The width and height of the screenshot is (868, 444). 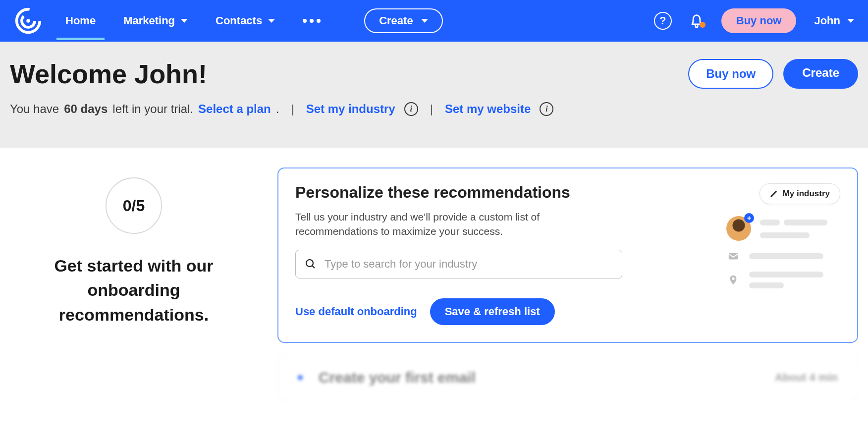 What do you see at coordinates (733, 256) in the screenshot?
I see `mail-icon` at bounding box center [733, 256].